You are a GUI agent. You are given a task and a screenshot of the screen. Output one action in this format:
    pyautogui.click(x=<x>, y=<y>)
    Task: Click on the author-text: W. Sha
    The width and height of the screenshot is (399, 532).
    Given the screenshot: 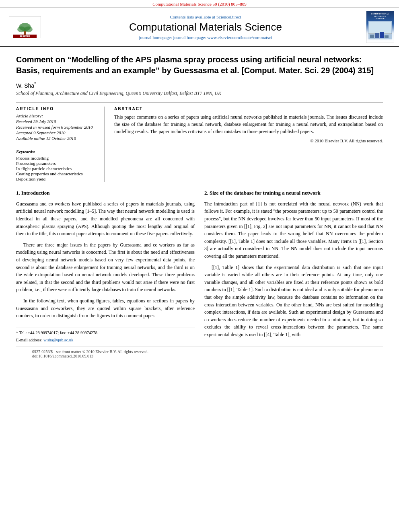 What is the action you would take?
    pyautogui.click(x=25, y=86)
    